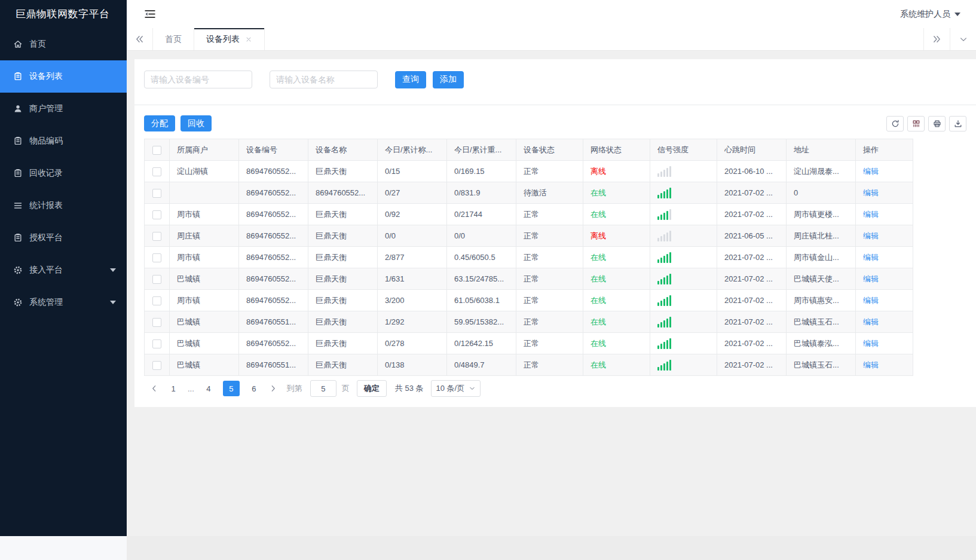  What do you see at coordinates (18, 206) in the screenshot?
I see `menu-icon` at bounding box center [18, 206].